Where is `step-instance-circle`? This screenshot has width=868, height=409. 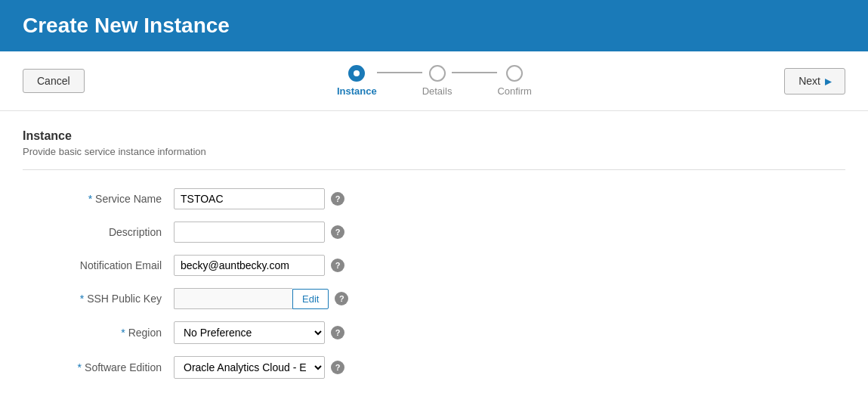 step-instance-circle is located at coordinates (357, 73).